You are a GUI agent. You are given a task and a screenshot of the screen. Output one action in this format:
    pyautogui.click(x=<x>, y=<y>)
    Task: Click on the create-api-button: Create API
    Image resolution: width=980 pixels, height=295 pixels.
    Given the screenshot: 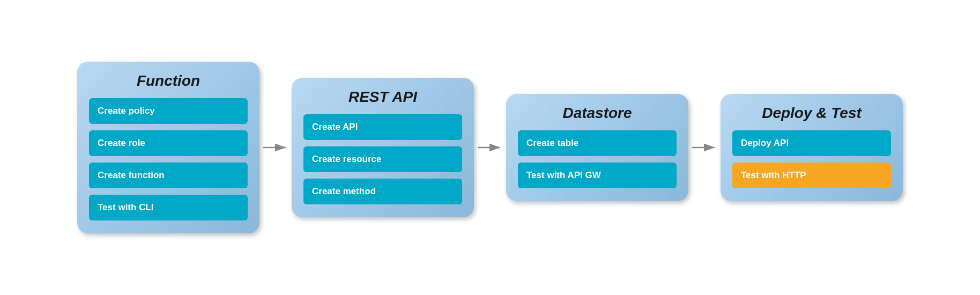 What is the action you would take?
    pyautogui.click(x=383, y=127)
    